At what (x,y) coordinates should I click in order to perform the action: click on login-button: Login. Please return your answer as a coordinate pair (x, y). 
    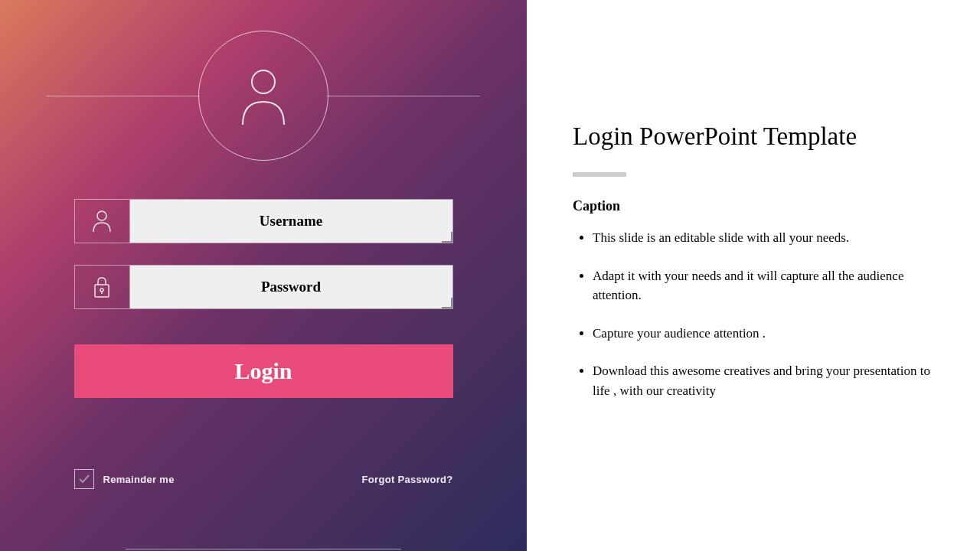
    Looking at the image, I should click on (263, 371).